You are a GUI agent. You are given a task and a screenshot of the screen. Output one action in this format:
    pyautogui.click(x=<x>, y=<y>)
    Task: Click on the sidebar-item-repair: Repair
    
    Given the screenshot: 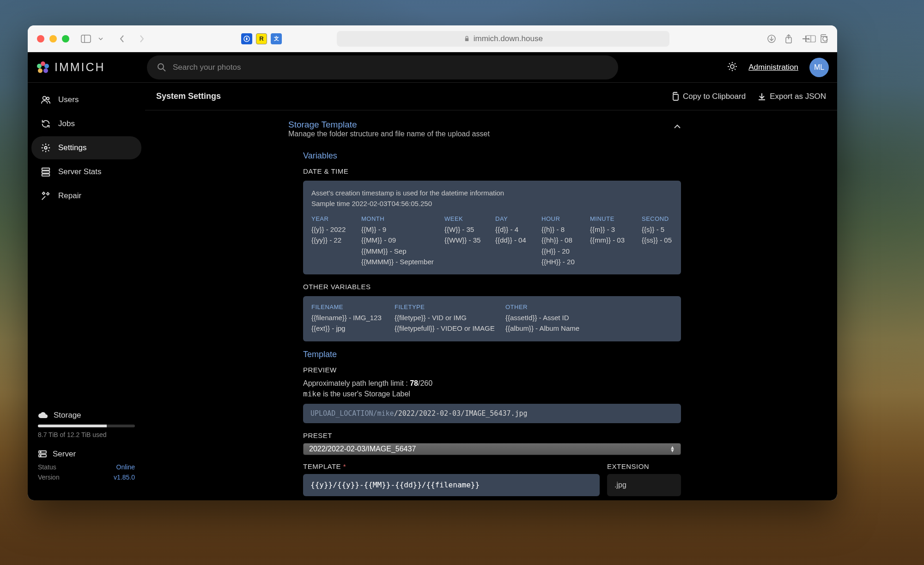 What is the action you would take?
    pyautogui.click(x=86, y=196)
    